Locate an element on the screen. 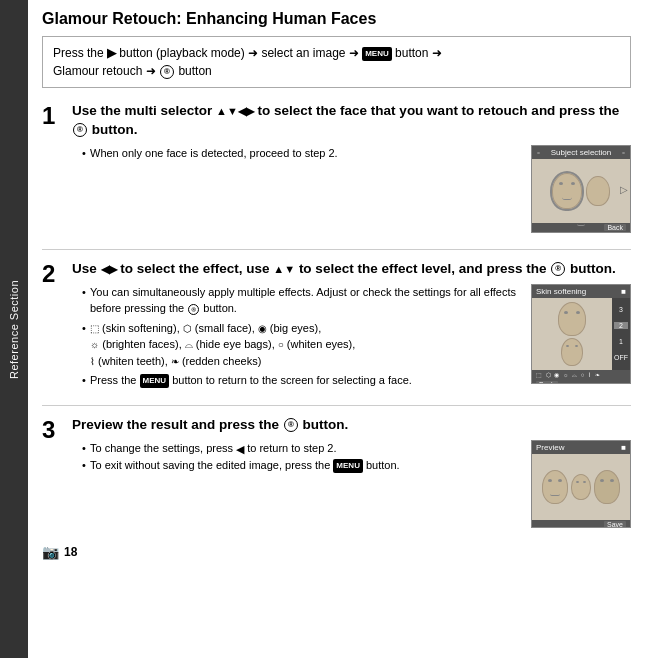 This screenshot has width=645, height=658. sidebar-label: Reference Section is located at coordinates (14, 330).